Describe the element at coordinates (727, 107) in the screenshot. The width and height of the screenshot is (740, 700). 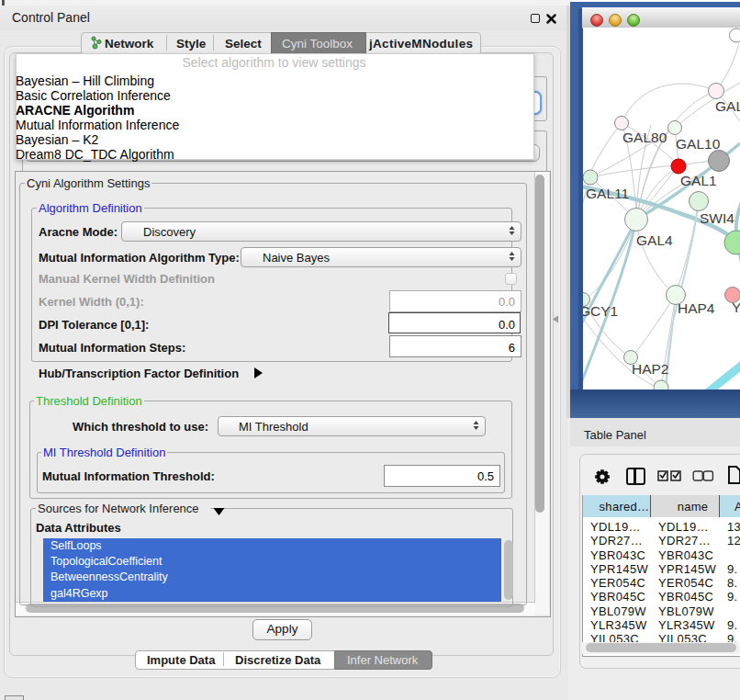
I see `svg-text: GAL` at that location.